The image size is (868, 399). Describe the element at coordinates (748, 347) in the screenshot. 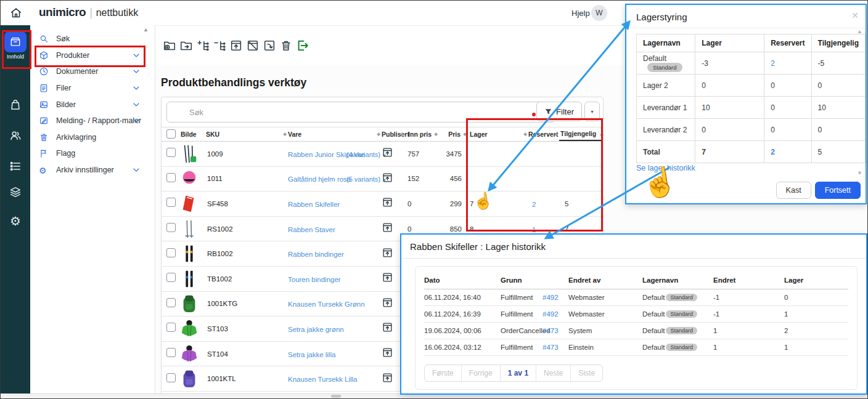

I see `history-change: 1` at that location.